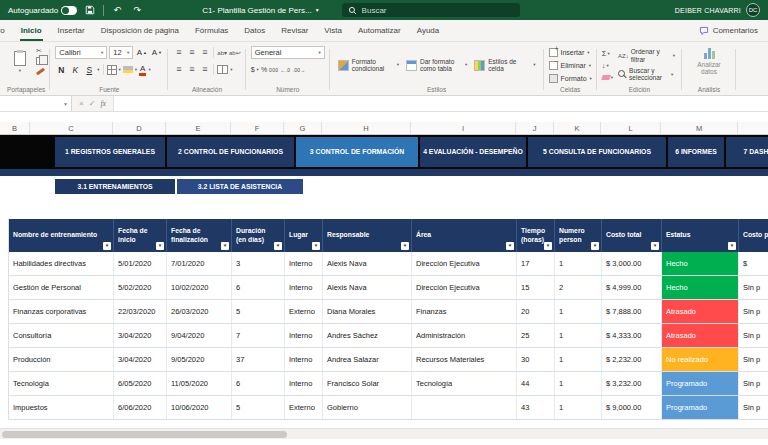 The height and width of the screenshot is (445, 768). What do you see at coordinates (366, 128) in the screenshot?
I see `column-letter-h: H` at bounding box center [366, 128].